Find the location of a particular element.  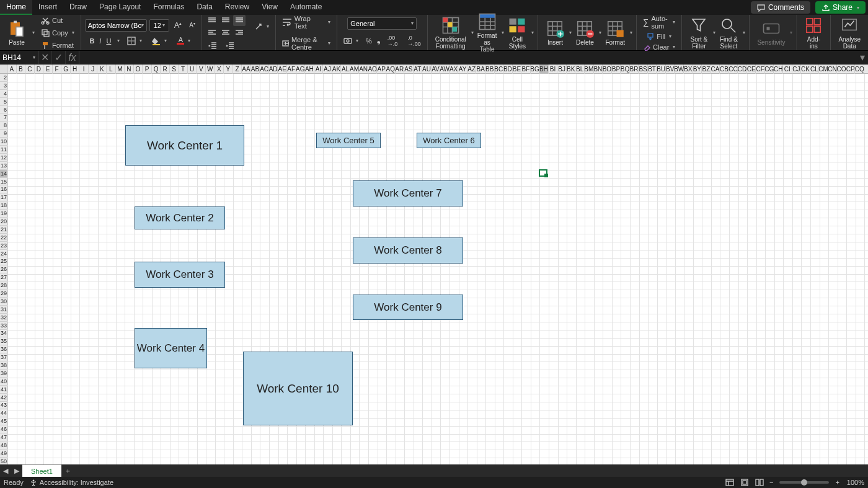

column-header: CI is located at coordinates (787, 69).